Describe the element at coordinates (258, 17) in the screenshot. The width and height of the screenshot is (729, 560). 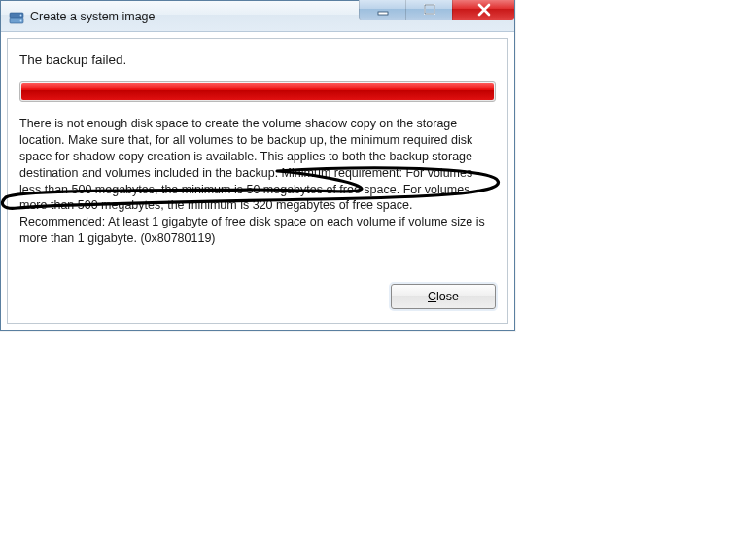
I see `titlebar: Create a system image` at that location.